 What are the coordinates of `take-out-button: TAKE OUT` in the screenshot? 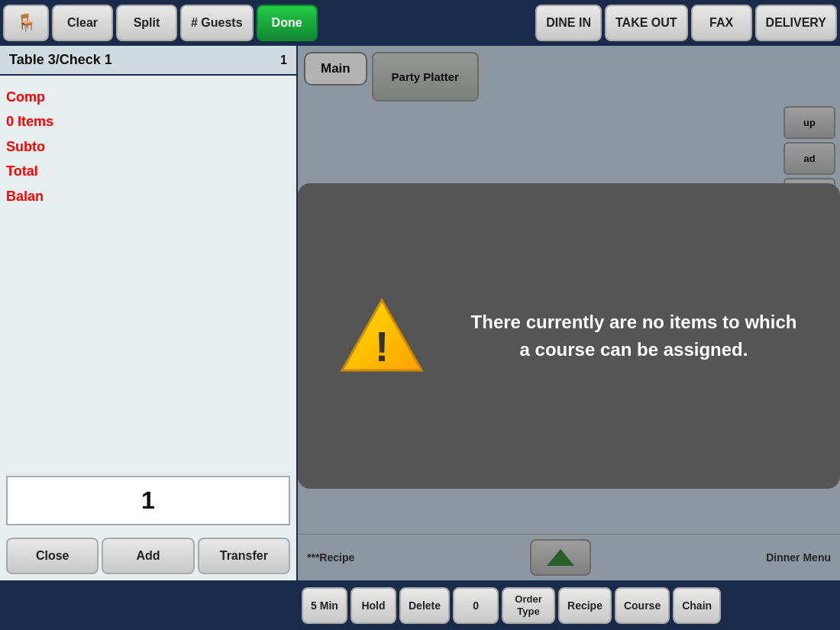 It's located at (646, 23).